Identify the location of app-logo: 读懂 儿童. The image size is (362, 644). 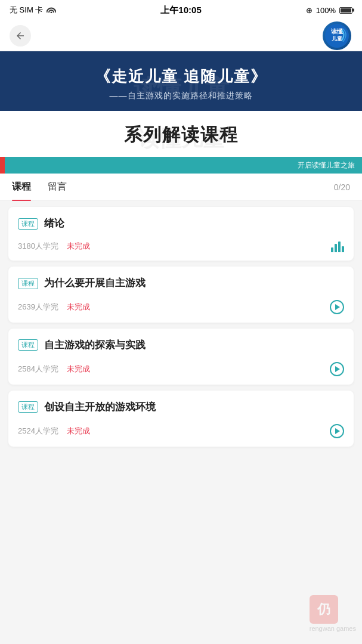
(337, 36).